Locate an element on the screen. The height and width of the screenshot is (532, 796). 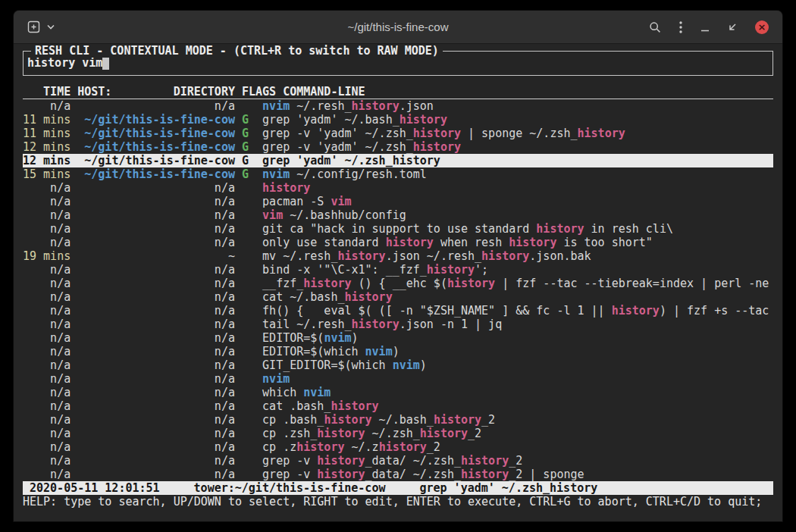
cmd-segment: '; is located at coordinates (481, 270).